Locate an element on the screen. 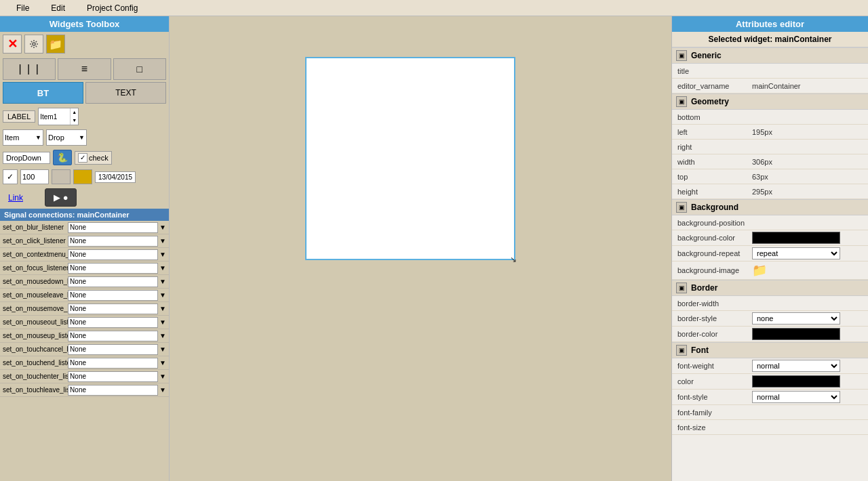 The height and width of the screenshot is (481, 868). attr-title-row: title is located at coordinates (770, 71).